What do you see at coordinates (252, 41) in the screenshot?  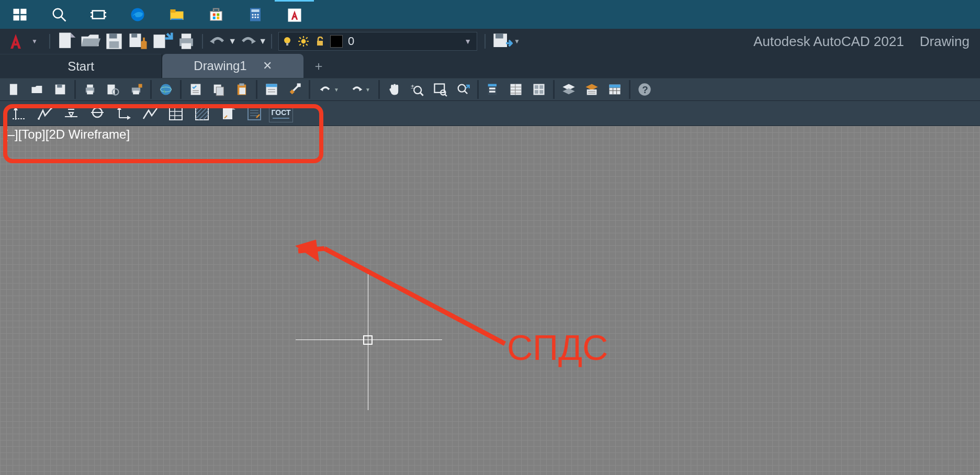 I see `redo-button: ▼` at bounding box center [252, 41].